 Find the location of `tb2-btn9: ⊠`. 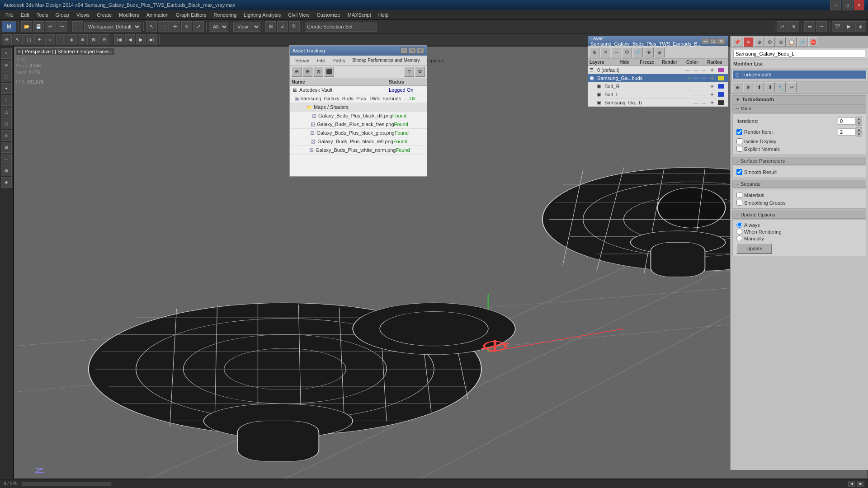

tb2-btn9: ⊠ is located at coordinates (94, 40).